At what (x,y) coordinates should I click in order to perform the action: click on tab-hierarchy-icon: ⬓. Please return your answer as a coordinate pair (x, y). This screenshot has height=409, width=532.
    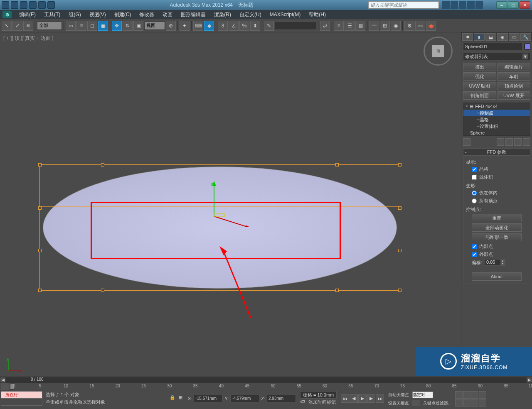
    Looking at the image, I should click on (491, 37).